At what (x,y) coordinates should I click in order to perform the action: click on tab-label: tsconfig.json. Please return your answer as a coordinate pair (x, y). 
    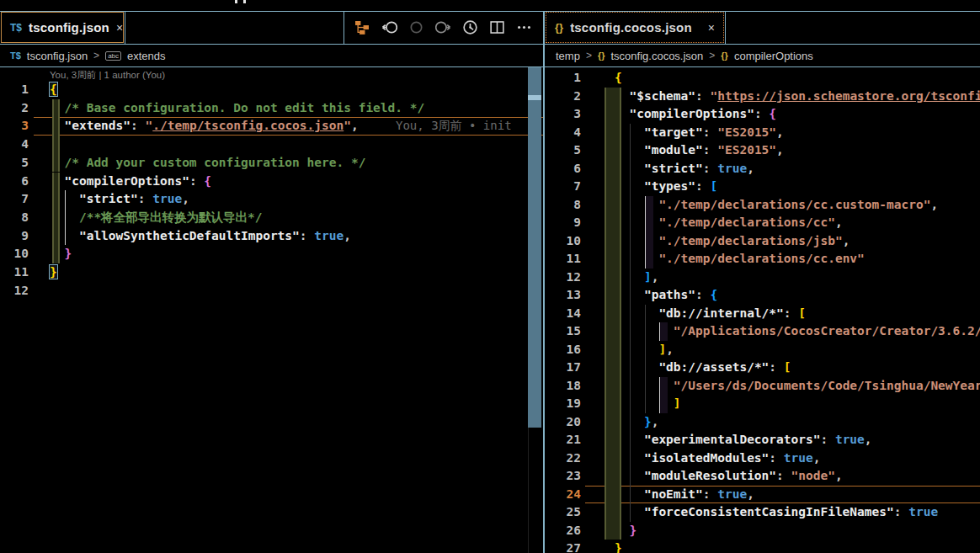
    Looking at the image, I should click on (69, 27).